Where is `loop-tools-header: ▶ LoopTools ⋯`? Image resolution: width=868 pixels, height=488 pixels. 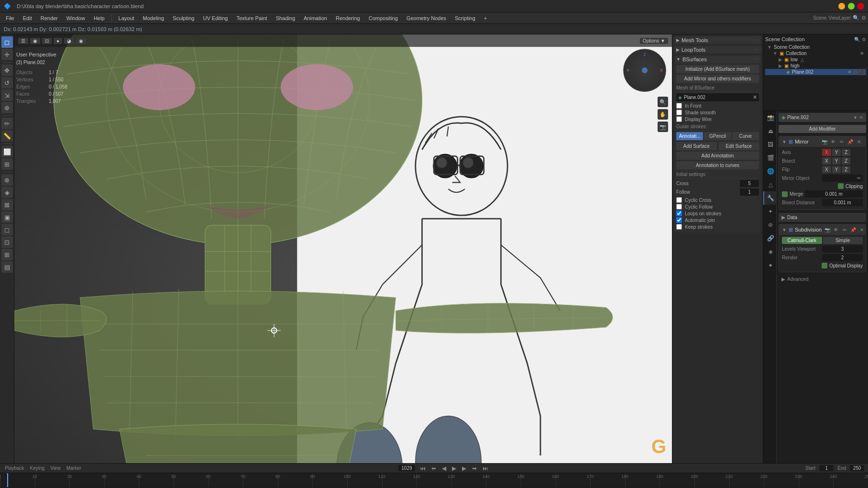
loop-tools-header: ▶ LoopTools ⋯ is located at coordinates (717, 50).